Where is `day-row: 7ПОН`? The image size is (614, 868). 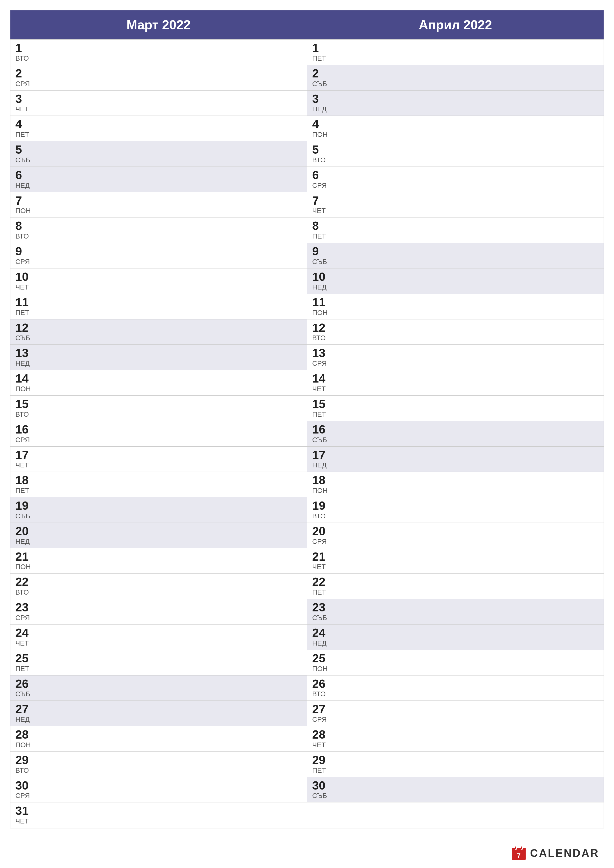 day-row: 7ПОН is located at coordinates (159, 205).